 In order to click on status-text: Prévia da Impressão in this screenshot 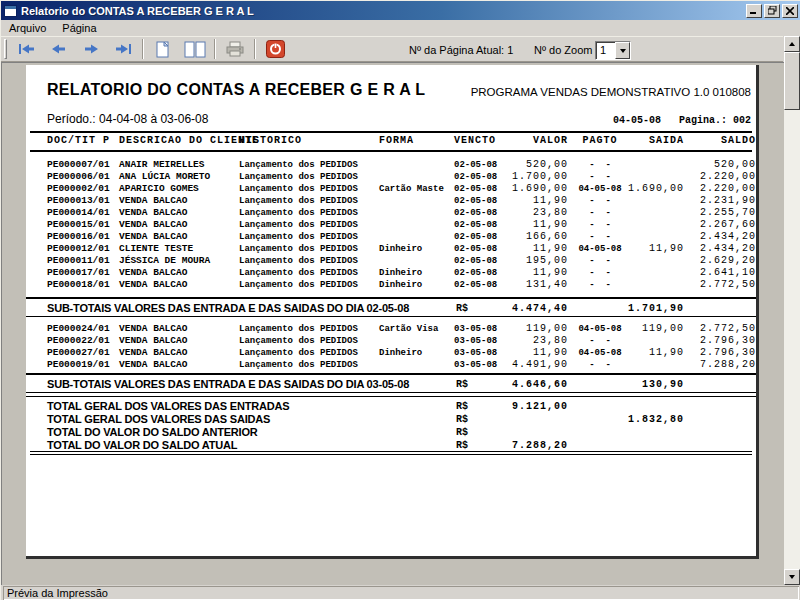, I will do `click(401, 593)`.